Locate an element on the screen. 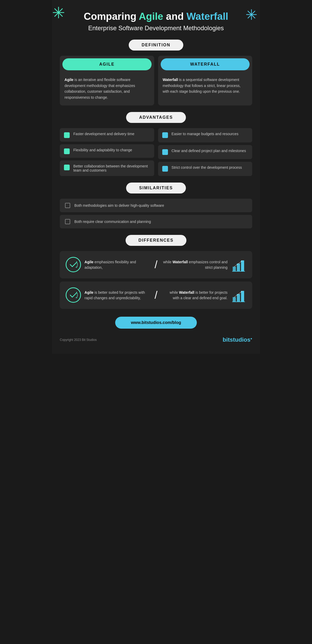 The image size is (312, 644). similarity-text-1: Both methodologies aim to deliver high-q… is located at coordinates (119, 205).